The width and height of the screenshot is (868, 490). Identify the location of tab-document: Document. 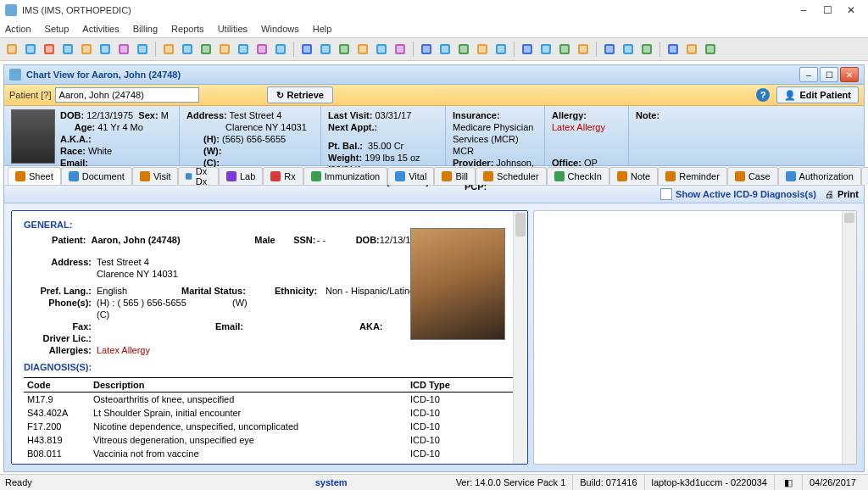
(97, 176).